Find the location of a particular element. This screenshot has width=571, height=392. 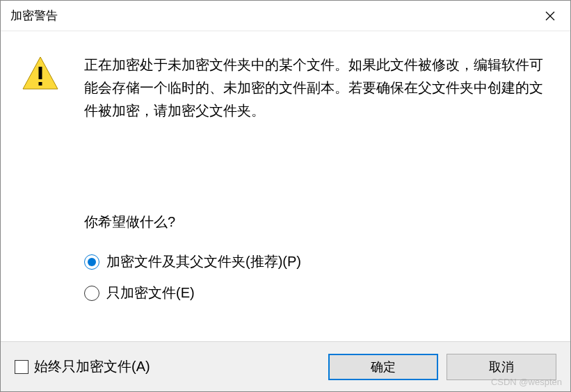

radio-encrypt-file-only: 只加密文件(E) is located at coordinates (317, 293).